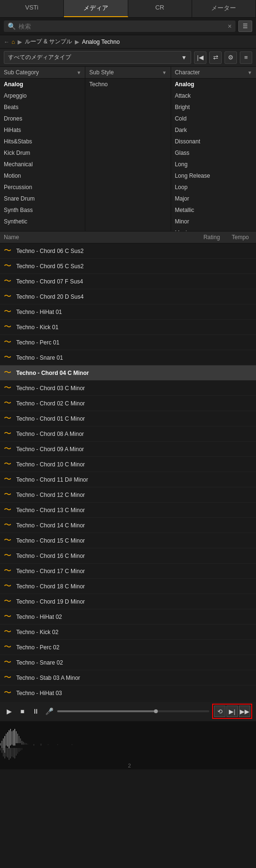  I want to click on filter-item: Percussion, so click(42, 187).